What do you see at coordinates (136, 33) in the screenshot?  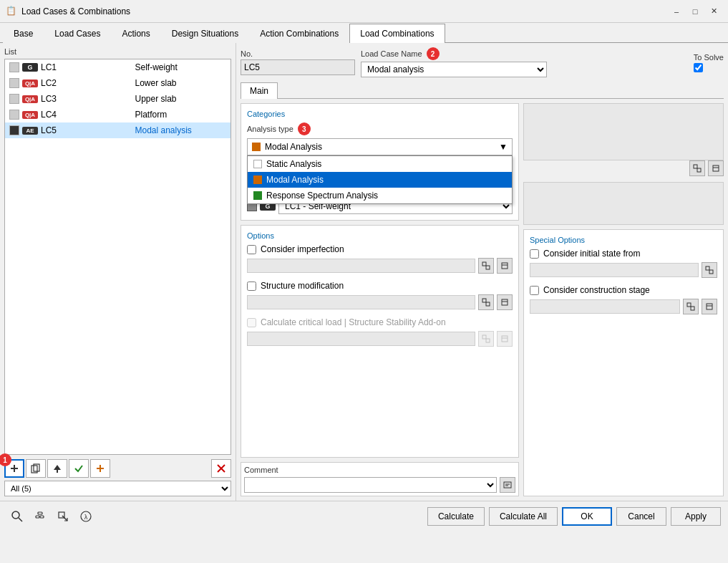 I see `tab-actions: Actions` at bounding box center [136, 33].